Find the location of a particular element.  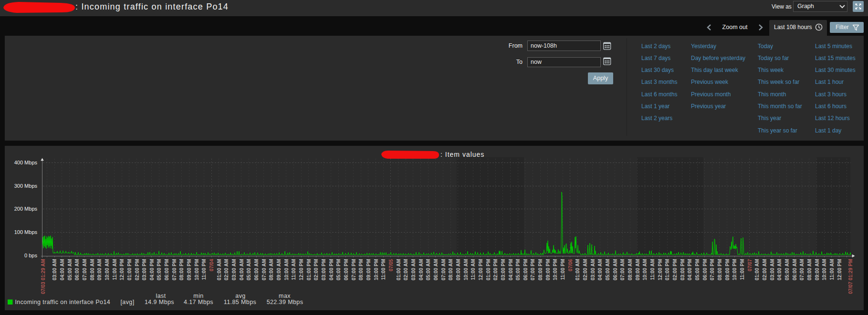

svg-text: 200 Mbps is located at coordinates (26, 209).